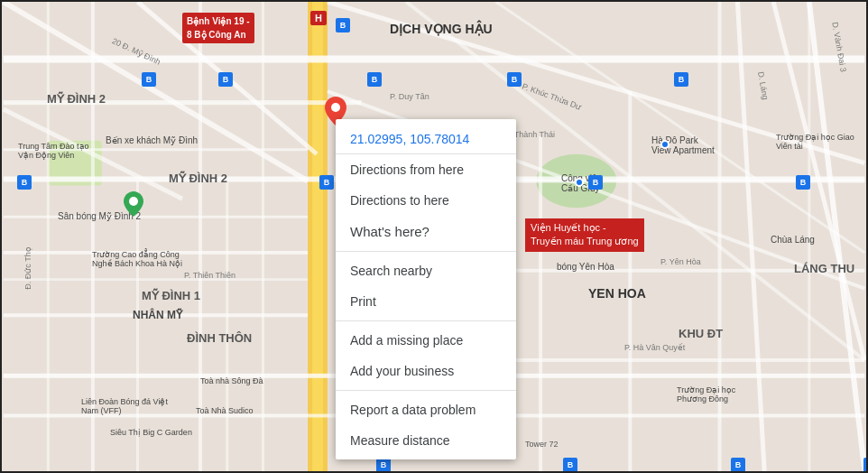 The height and width of the screenshot is (473, 868). Describe the element at coordinates (426, 139) in the screenshot. I see `menu-coordinates: 21.02995, 105.78014` at that location.